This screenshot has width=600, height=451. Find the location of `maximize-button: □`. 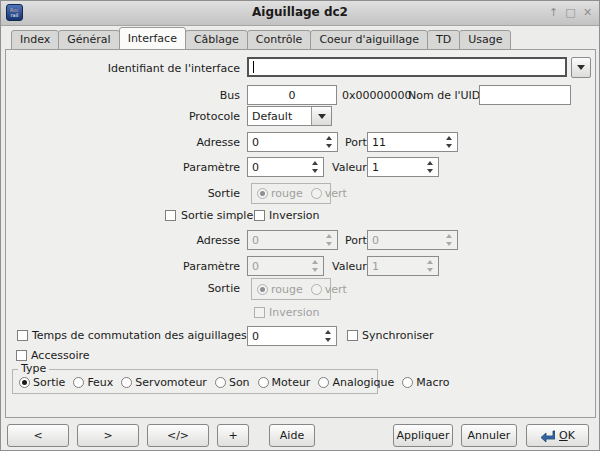

maximize-button: □ is located at coordinates (570, 12).